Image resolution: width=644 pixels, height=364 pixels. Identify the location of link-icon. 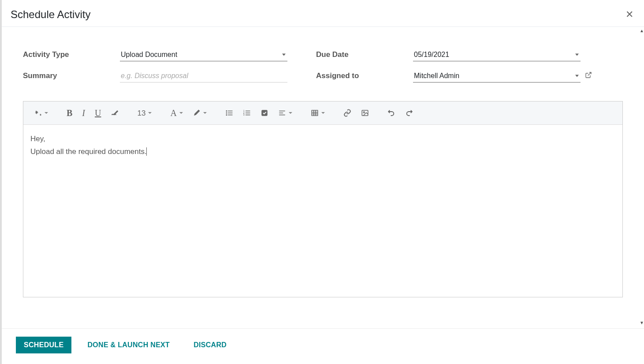
(347, 113).